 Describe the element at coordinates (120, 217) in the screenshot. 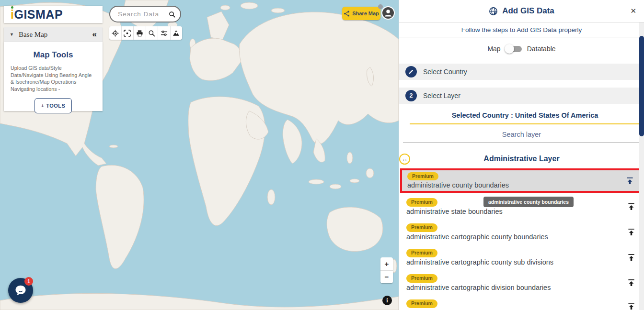

I see `land-south-america` at that location.